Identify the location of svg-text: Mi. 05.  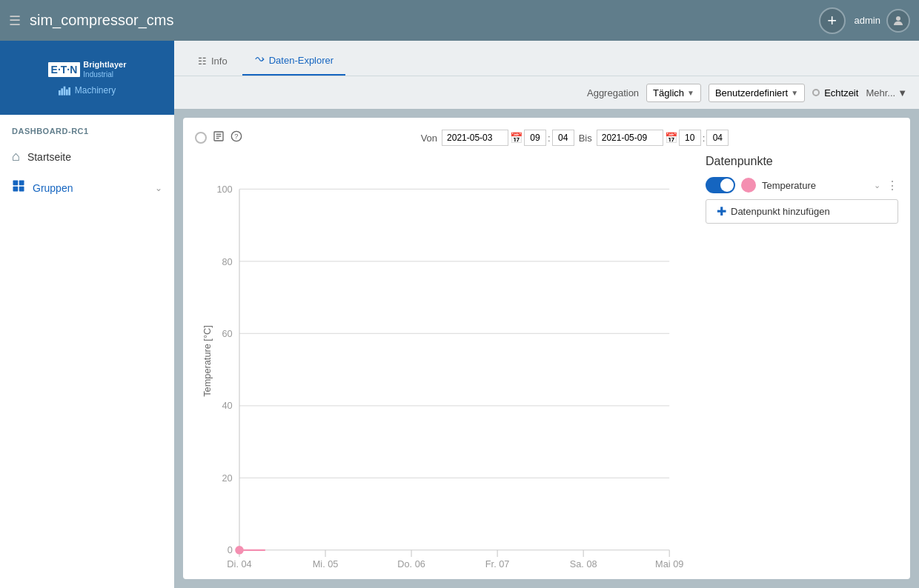
(326, 563).